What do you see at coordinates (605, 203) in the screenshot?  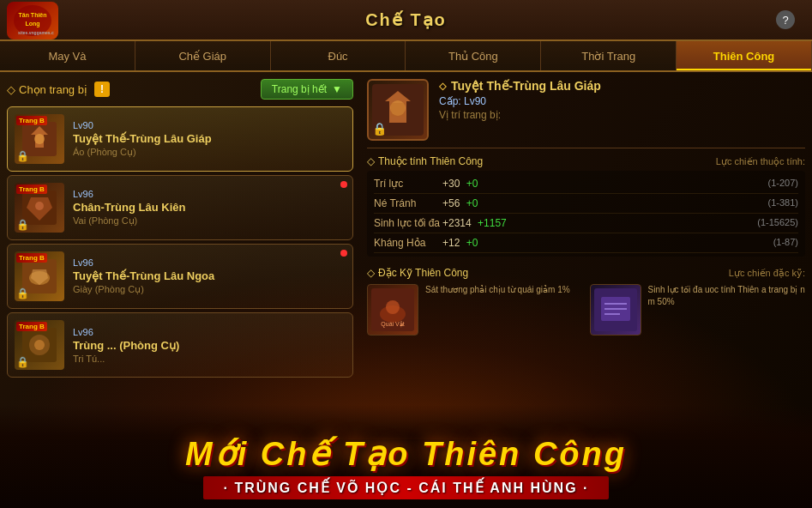 I see `stat-value-1: +56 +0` at bounding box center [605, 203].